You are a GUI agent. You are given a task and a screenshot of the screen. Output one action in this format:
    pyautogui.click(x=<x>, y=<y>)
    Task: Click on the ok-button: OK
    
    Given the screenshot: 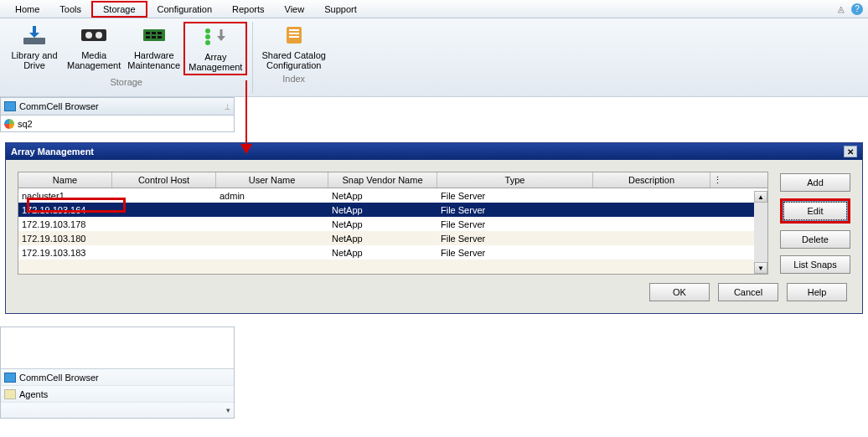 What is the action you would take?
    pyautogui.click(x=679, y=292)
    